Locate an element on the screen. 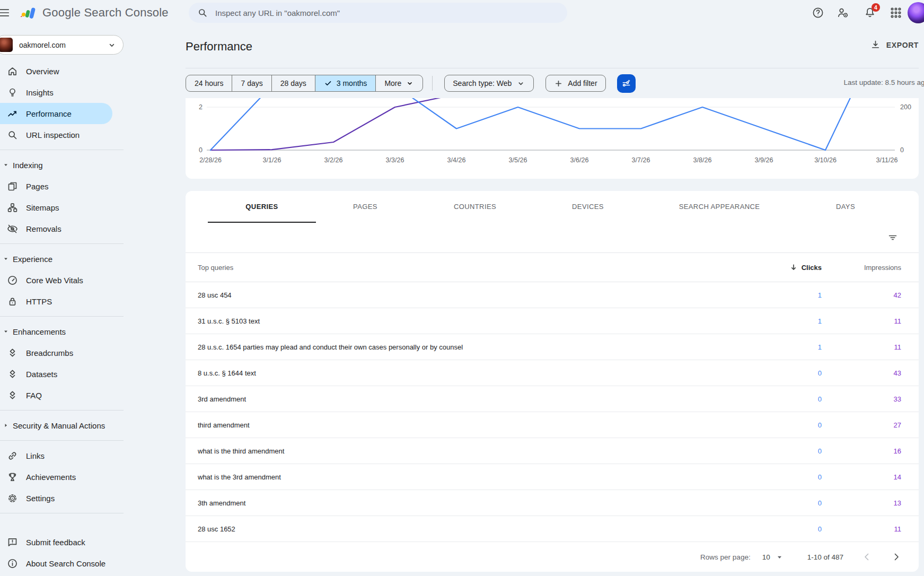 The height and width of the screenshot is (576, 924). sidebar-section-security-manual-actions: Security & Manual Actions is located at coordinates (61, 425).